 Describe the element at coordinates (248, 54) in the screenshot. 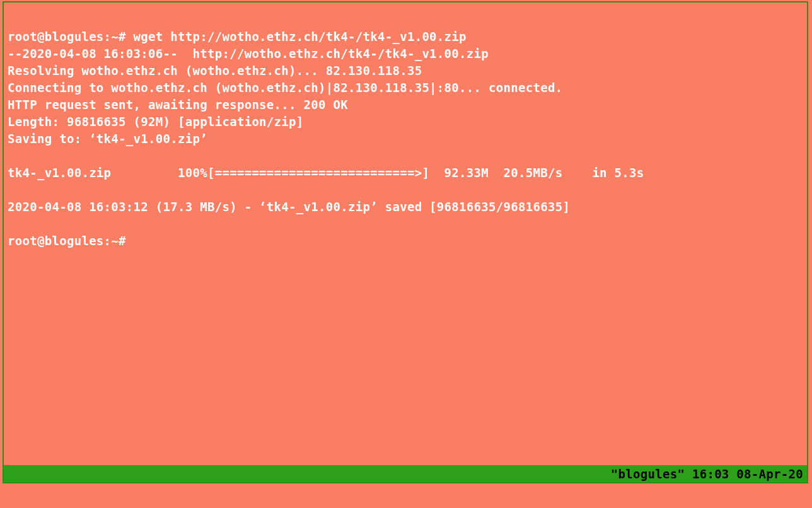

I see `output-line: --2020-04-08 16:03:06-- http://wotho.eth…` at that location.